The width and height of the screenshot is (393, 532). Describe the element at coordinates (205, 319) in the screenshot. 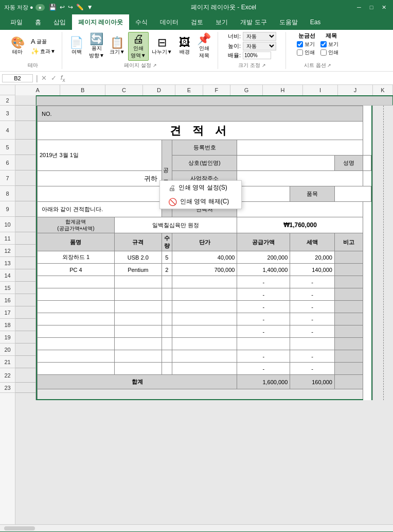

I see `doc-row-17: - -` at that location.